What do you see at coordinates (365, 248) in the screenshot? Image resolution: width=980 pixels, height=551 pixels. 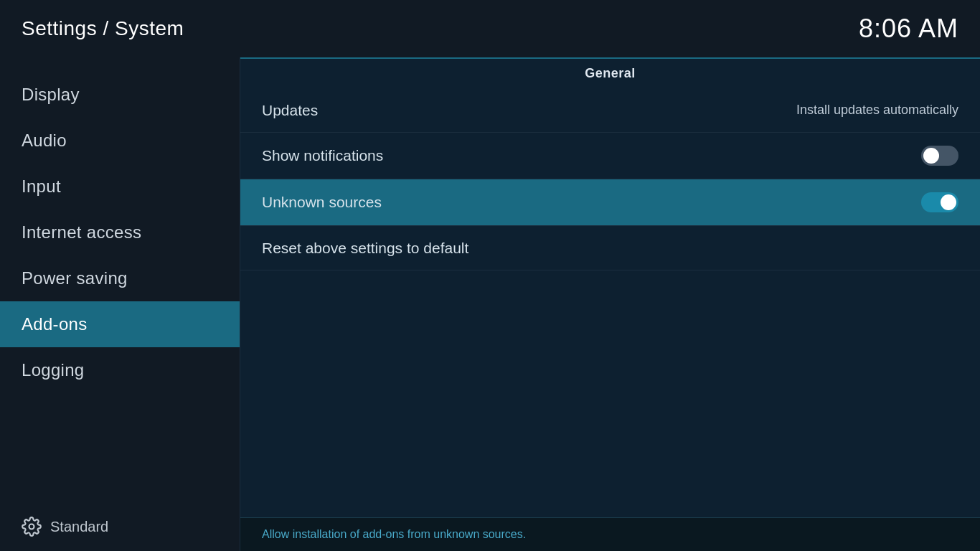 I see `setting-label-reset-settings: Reset above settings to default` at bounding box center [365, 248].